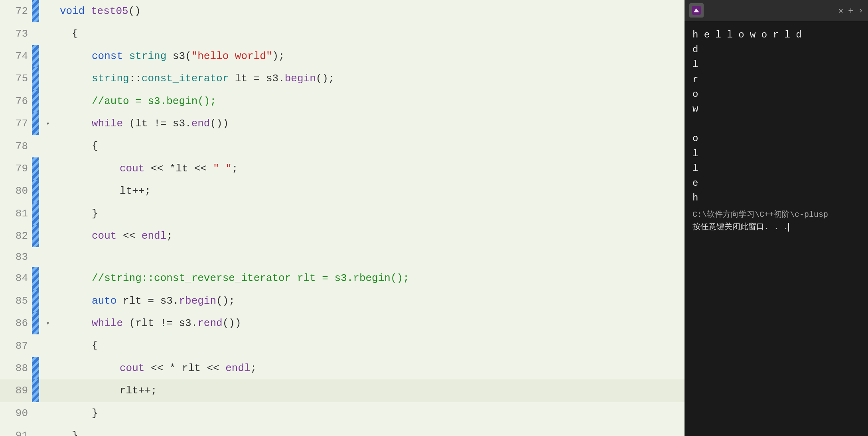 Image resolution: width=868 pixels, height=436 pixels. I want to click on token: lt = s3., so click(260, 79).